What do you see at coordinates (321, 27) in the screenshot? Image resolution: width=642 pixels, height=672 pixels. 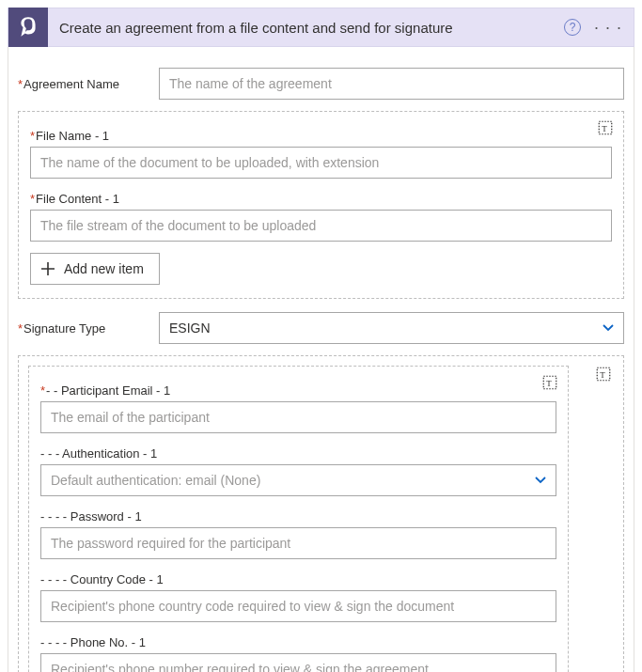 I see `action-header: Create an agreement from a file content …` at bounding box center [321, 27].